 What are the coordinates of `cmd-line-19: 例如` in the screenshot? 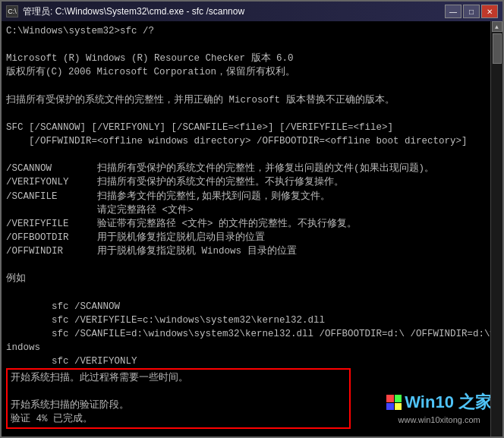 It's located at (252, 279).